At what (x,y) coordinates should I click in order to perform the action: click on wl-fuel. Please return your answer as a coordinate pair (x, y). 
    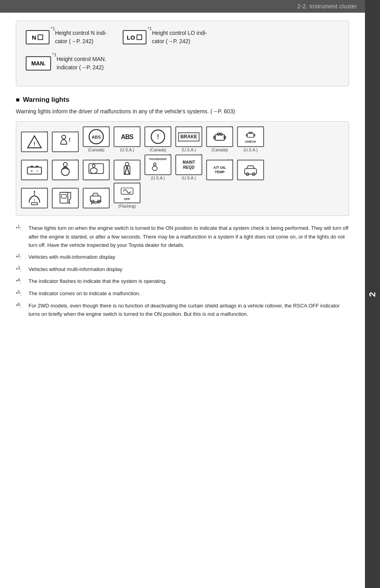
    Looking at the image, I should click on (65, 198).